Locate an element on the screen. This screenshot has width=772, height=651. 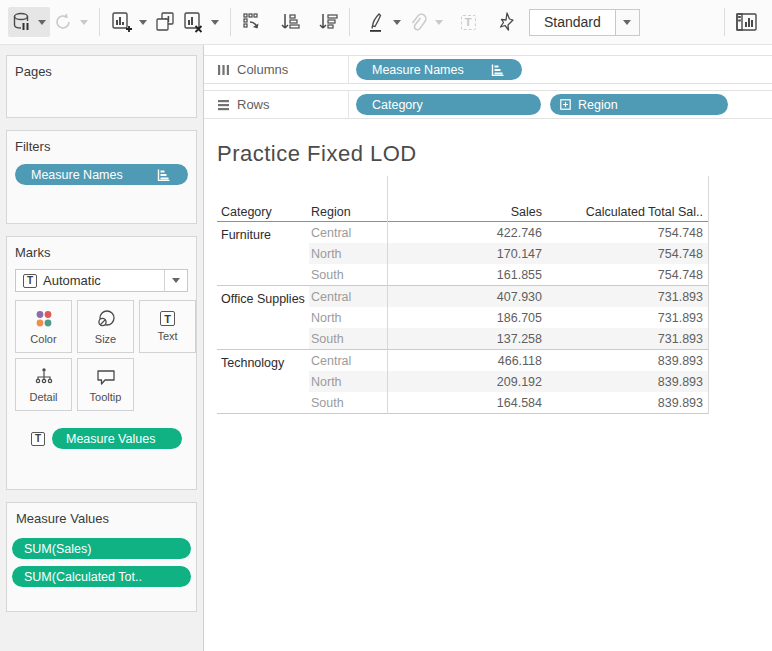
color-dots-icon is located at coordinates (44, 319).